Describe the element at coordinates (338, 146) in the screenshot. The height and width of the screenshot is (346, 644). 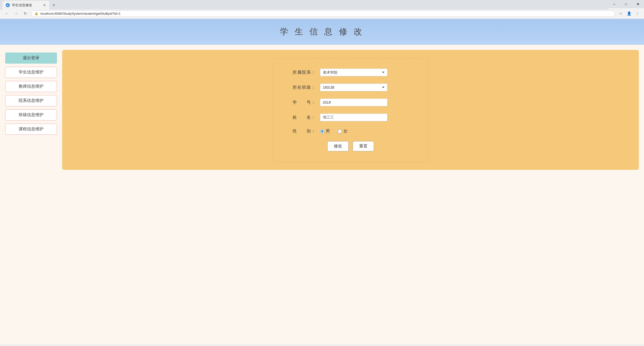
I see `submit-btn: 修改` at that location.